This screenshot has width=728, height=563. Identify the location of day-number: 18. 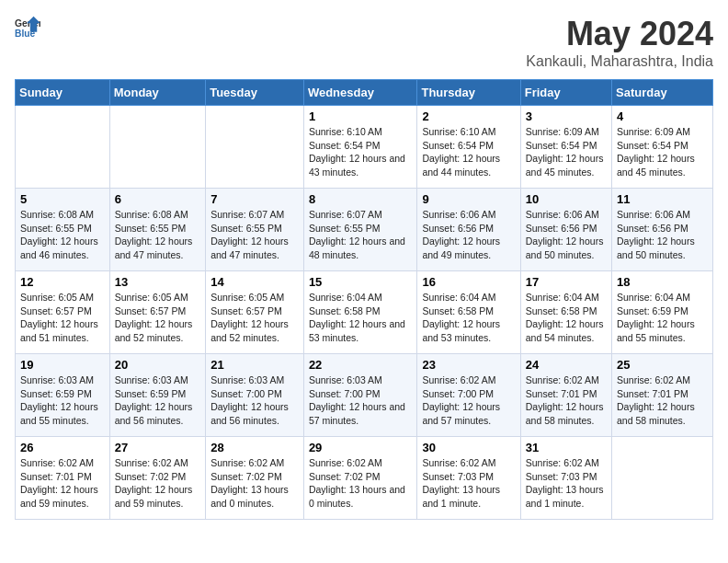
(662, 282).